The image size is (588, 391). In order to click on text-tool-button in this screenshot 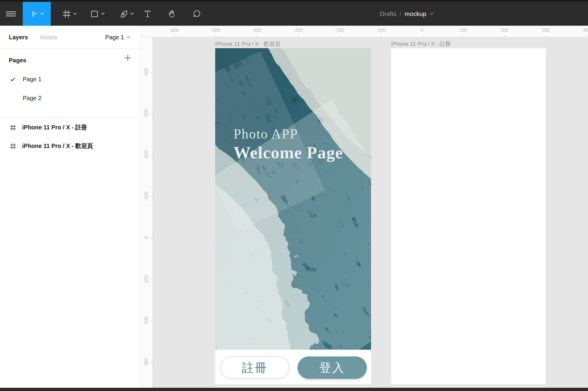, I will do `click(148, 14)`.